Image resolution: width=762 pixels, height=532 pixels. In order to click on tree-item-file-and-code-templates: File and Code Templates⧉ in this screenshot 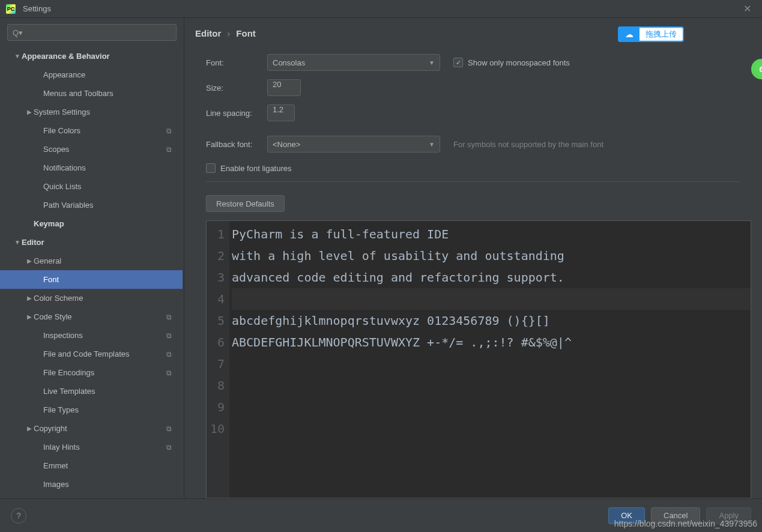, I will do `click(91, 354)`.